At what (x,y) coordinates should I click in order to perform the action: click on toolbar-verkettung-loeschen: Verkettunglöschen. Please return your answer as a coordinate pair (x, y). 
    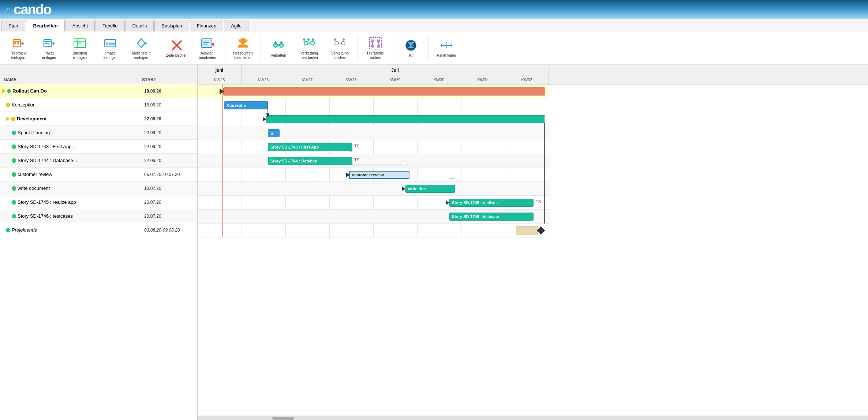
    Looking at the image, I should click on (340, 48).